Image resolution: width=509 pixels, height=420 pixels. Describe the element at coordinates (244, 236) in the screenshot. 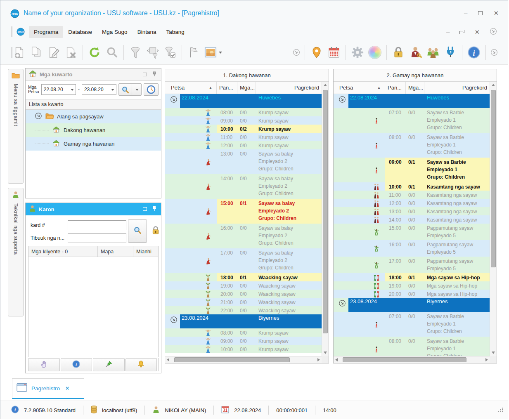

I see `schedule-slot-row: 16:00 0/0 Sayaw sa balayEmpleyado 2Grupo…` at that location.